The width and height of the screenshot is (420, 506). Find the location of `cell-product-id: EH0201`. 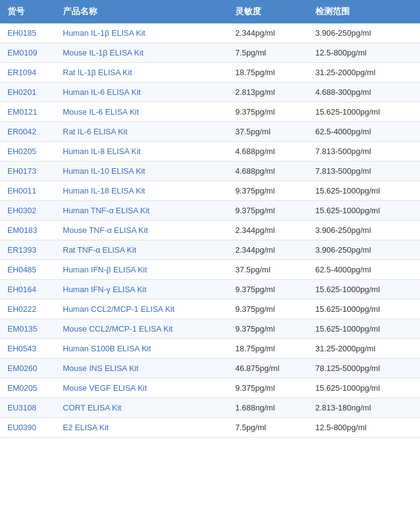

cell-product-id: EH0201 is located at coordinates (28, 92).